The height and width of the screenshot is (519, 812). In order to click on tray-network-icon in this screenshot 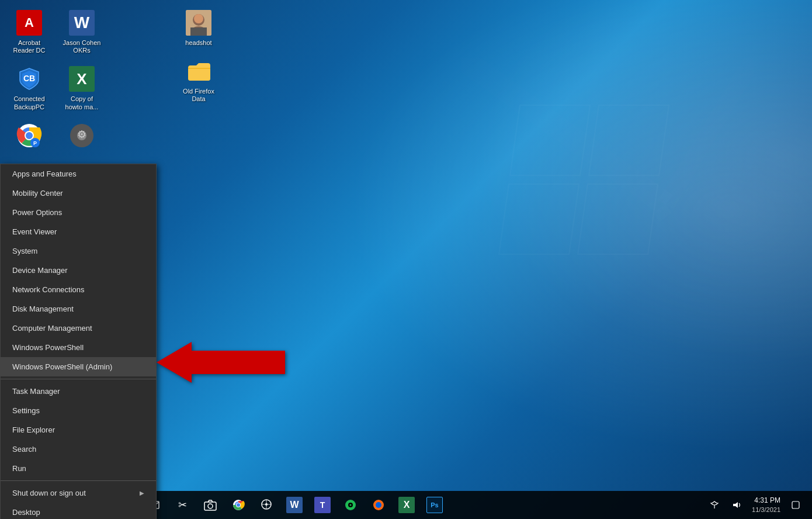, I will do `click(714, 505)`.